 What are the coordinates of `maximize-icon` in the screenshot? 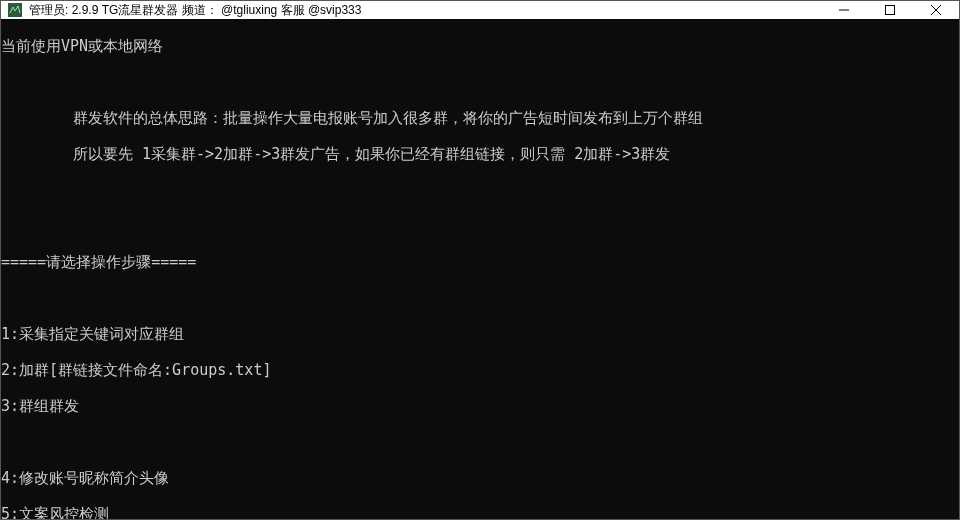 It's located at (890, 10).